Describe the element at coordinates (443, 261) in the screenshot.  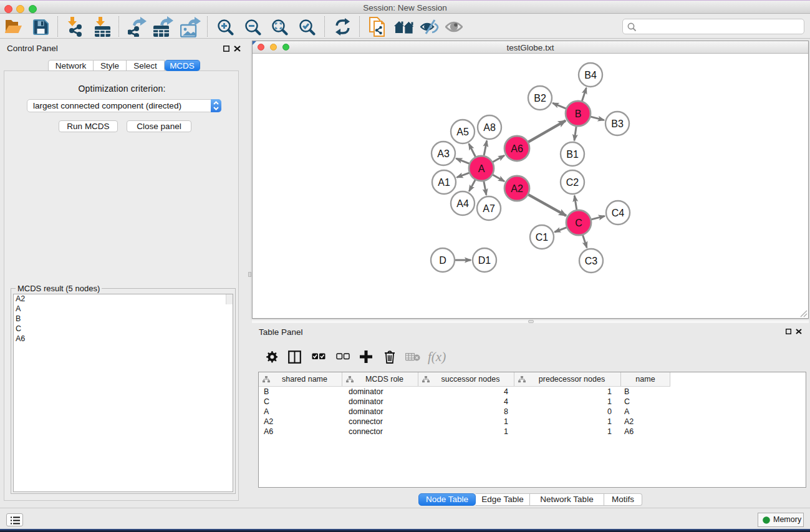
I see `svg-text: D` at that location.